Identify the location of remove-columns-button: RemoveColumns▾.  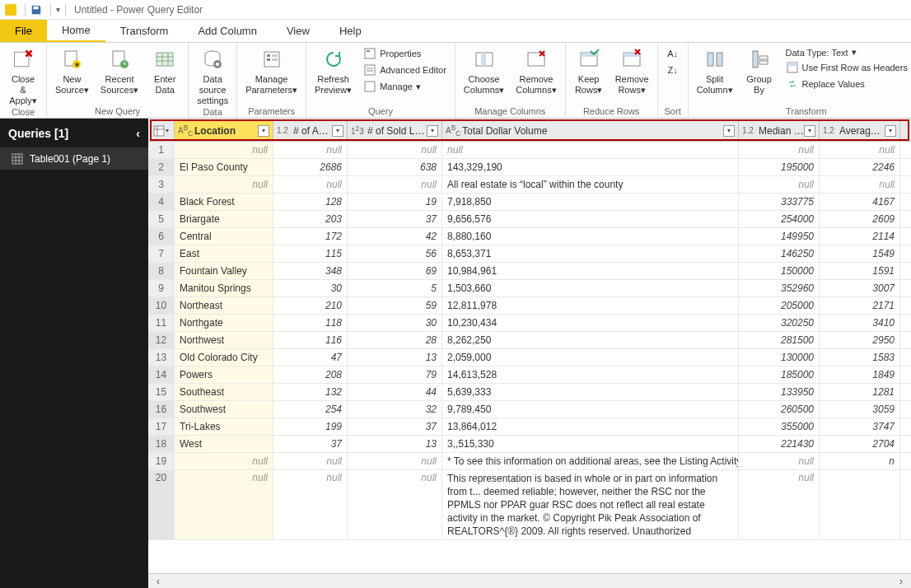
(535, 75).